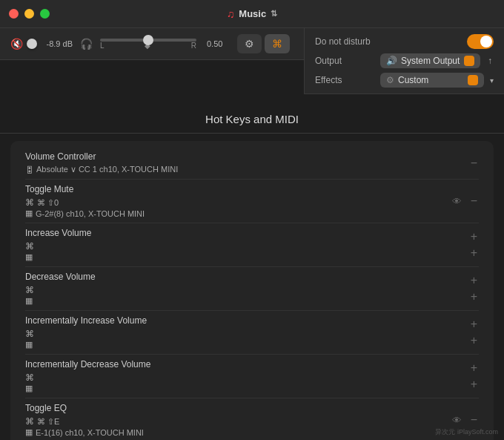  What do you see at coordinates (473, 80) in the screenshot?
I see `effects-orange-badge` at bounding box center [473, 80].